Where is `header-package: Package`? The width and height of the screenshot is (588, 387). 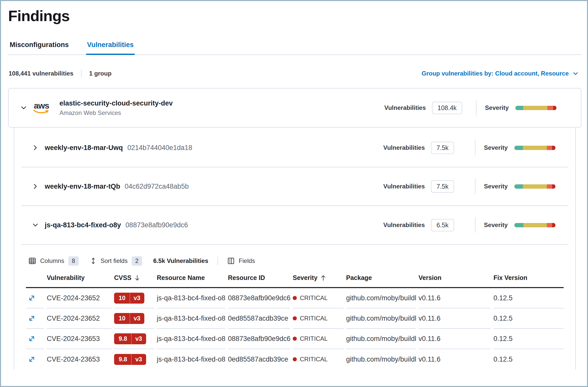 header-package: Package is located at coordinates (381, 278).